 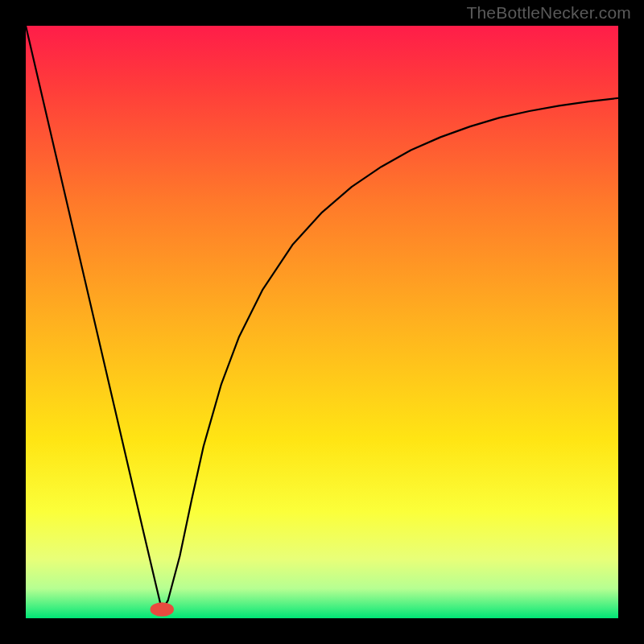 I want to click on minimum-marker, so click(x=163, y=609).